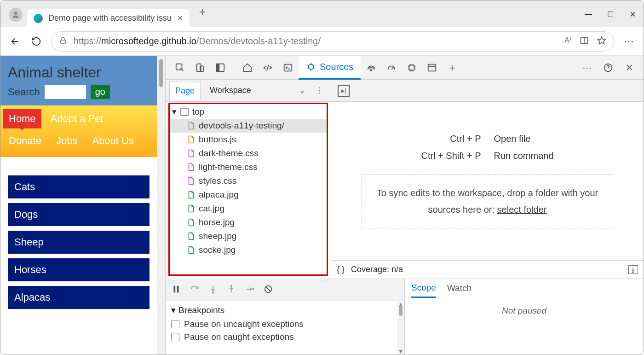 This screenshot has height=355, width=644. What do you see at coordinates (79, 215) in the screenshot?
I see `list-item: Dogs` at bounding box center [79, 215].